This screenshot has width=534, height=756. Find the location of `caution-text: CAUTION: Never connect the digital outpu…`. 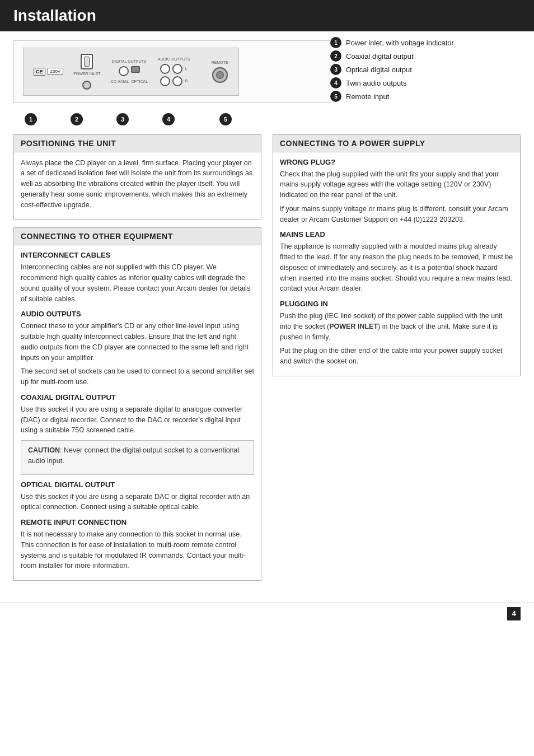

caution-text: CAUTION: Never connect the digital outpu… is located at coordinates (138, 456).